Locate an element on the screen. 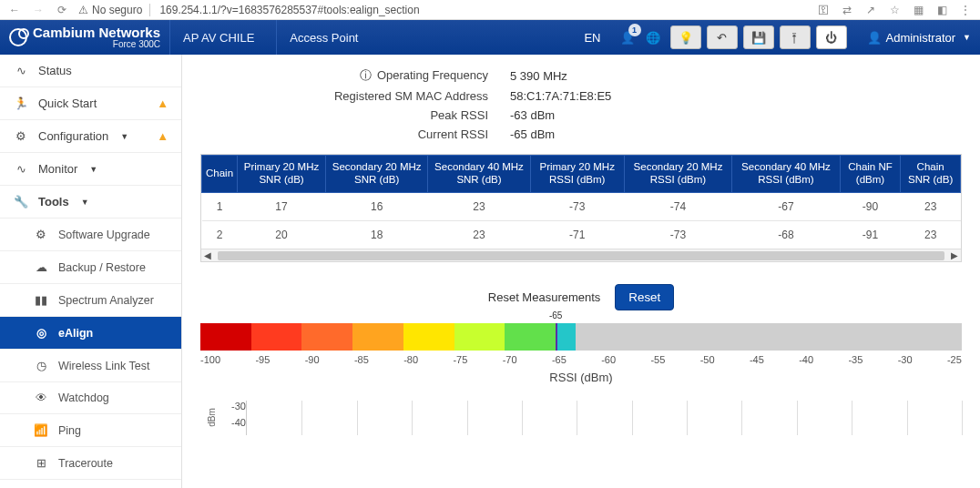 This screenshot has width=980, height=488. admin-label: Administrator is located at coordinates (922, 38).